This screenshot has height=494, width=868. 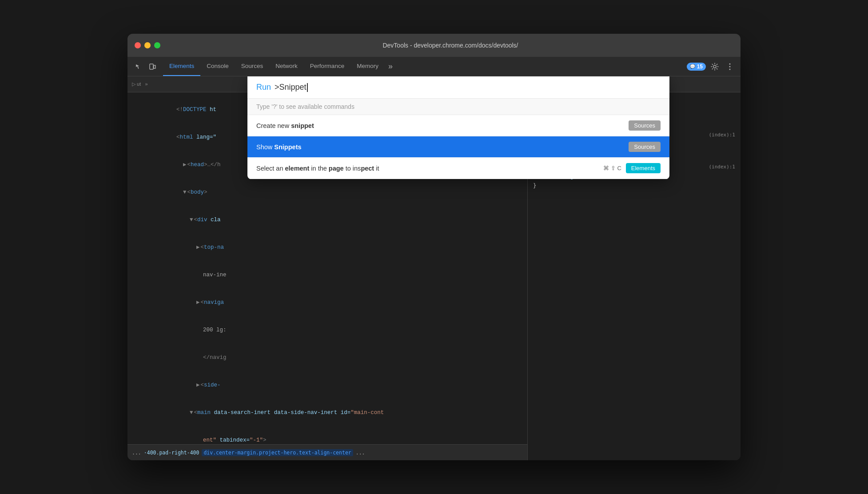 I want to click on settings-icon, so click(x=715, y=67).